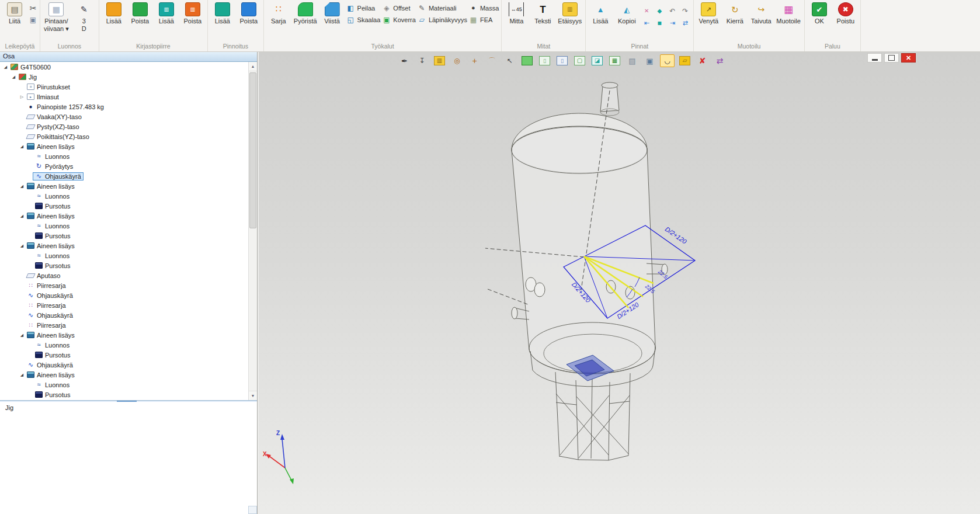 The width and height of the screenshot is (980, 514). I want to click on ribbon-button-materiaali: ✎Materiaali, so click(443, 8).